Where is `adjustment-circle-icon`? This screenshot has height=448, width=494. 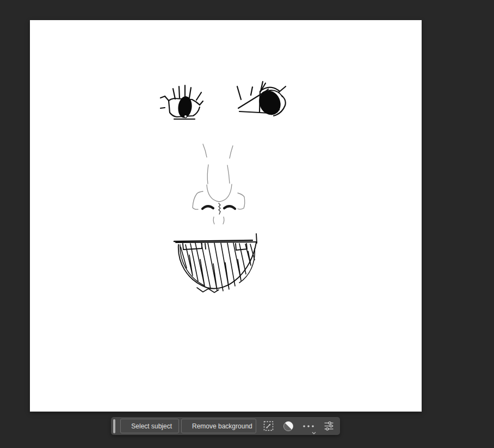
adjustment-circle-icon is located at coordinates (288, 426).